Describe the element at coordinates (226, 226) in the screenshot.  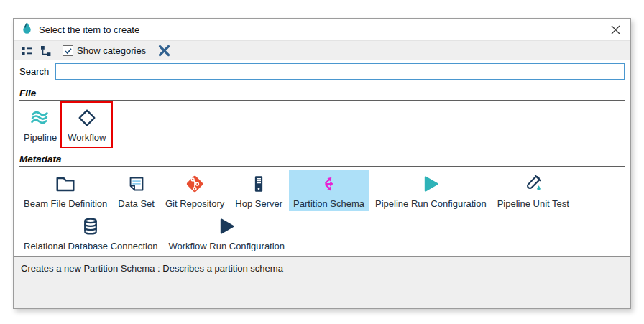
I see `play-navy-icon` at that location.